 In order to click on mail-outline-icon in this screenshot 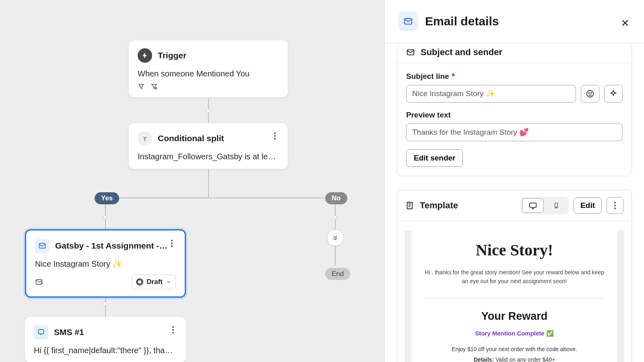, I will do `click(411, 52)`.